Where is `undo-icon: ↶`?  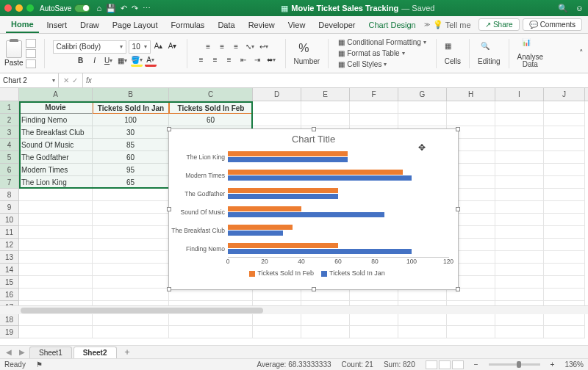 undo-icon: ↶ is located at coordinates (123, 9).